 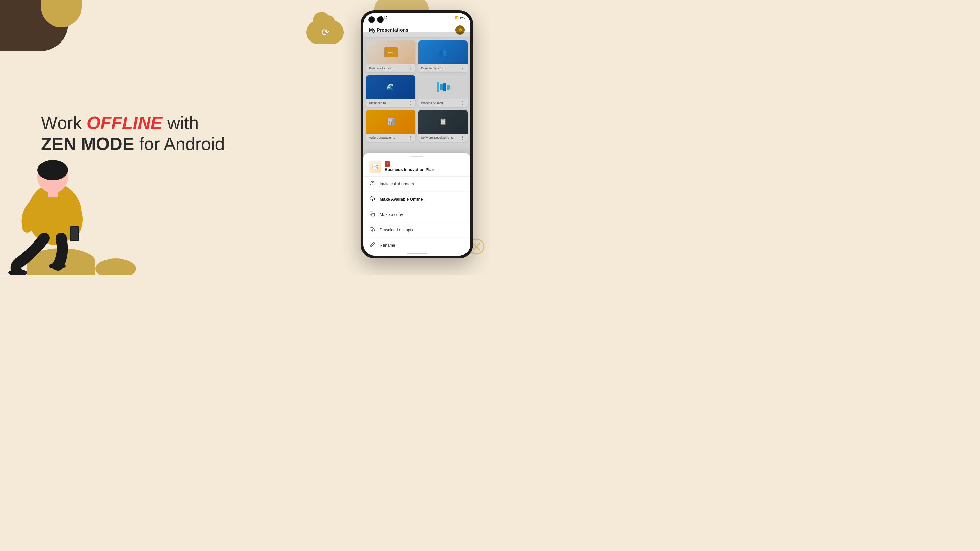 I want to click on presentation-card: Process Animati... ⋮, so click(x=443, y=91).